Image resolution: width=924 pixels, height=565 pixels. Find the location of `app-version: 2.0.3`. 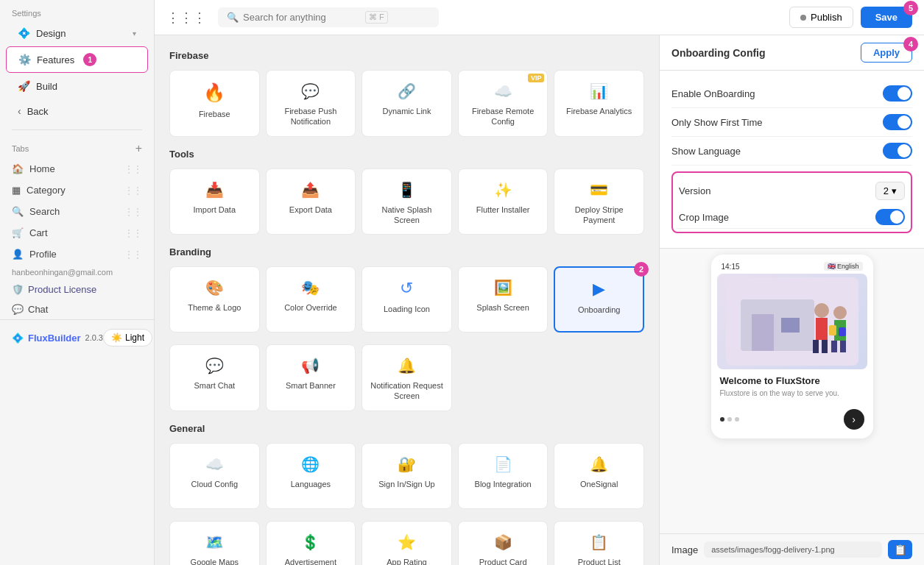

app-version: 2.0.3 is located at coordinates (94, 338).